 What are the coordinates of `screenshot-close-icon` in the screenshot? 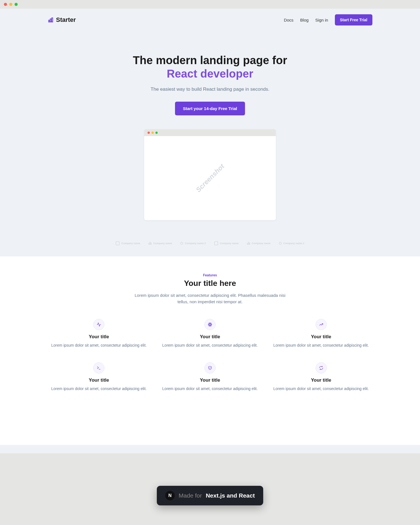 It's located at (149, 133).